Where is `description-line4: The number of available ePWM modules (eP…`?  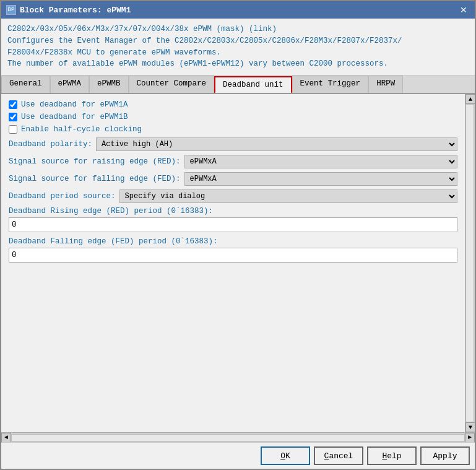 description-line4: The number of available ePWM modules (eP… is located at coordinates (238, 64).